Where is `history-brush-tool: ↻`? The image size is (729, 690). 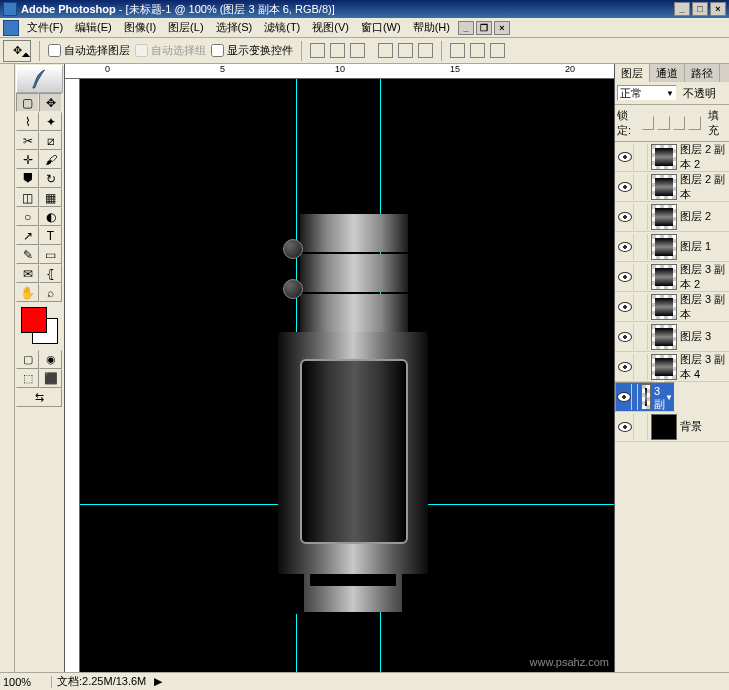
history-brush-tool: ↻ is located at coordinates (50, 178).